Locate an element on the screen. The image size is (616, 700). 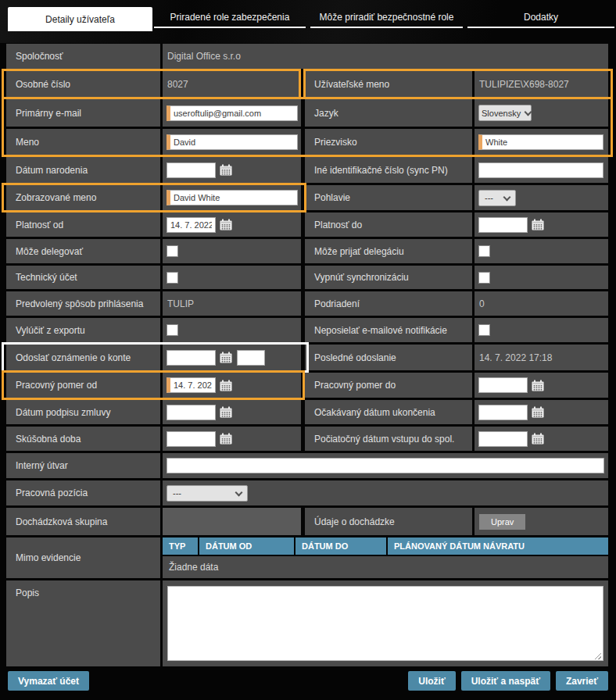
tab-bar: Detaily užívateľa Priradené role zabezpe… is located at coordinates (308, 22).